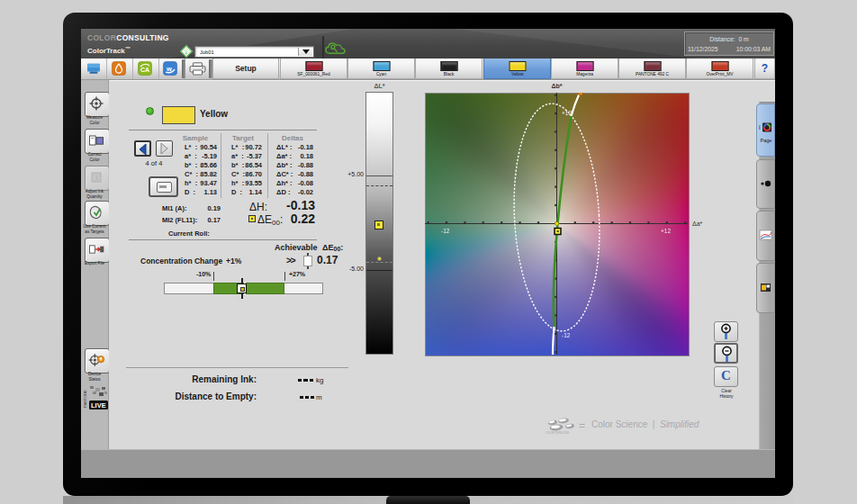 This screenshot has height=504, width=857. I want to click on svg-text: COLORCONSULTING, so click(557, 433).